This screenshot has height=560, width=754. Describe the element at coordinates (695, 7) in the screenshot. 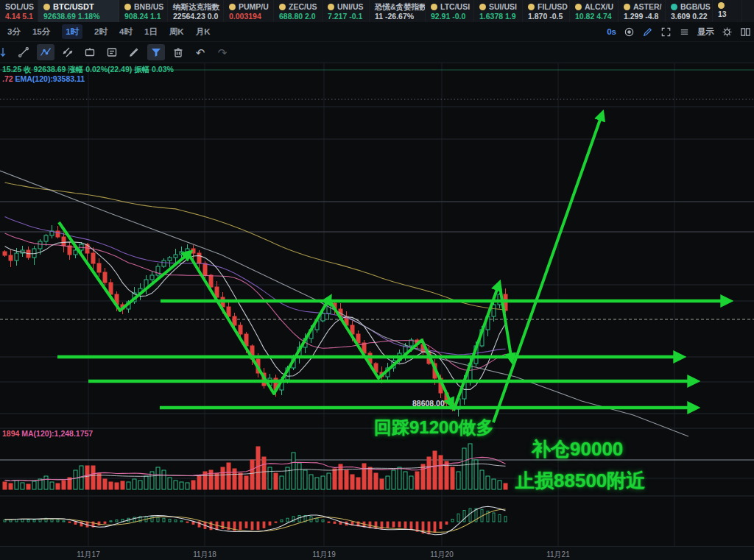

I see `ticker-name: BGB/US` at that location.